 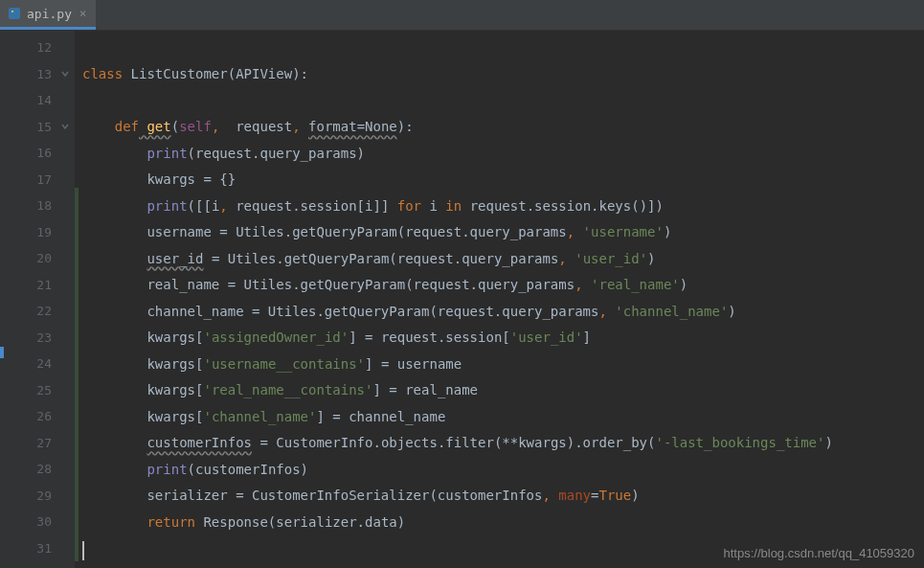 I want to click on line-number: 20, so click(x=37, y=259).